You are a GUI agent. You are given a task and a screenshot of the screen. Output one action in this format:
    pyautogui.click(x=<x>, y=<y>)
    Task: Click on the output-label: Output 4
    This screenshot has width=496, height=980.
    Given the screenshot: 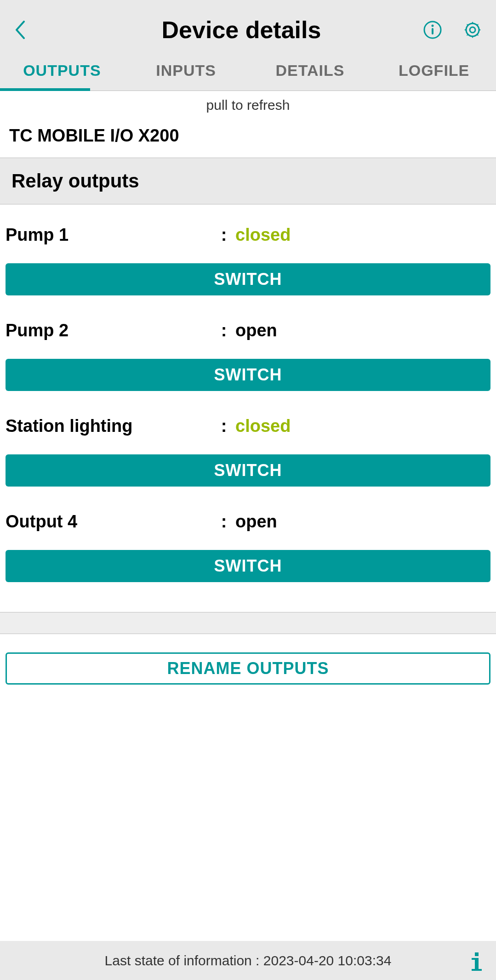 What is the action you would take?
    pyautogui.click(x=111, y=522)
    